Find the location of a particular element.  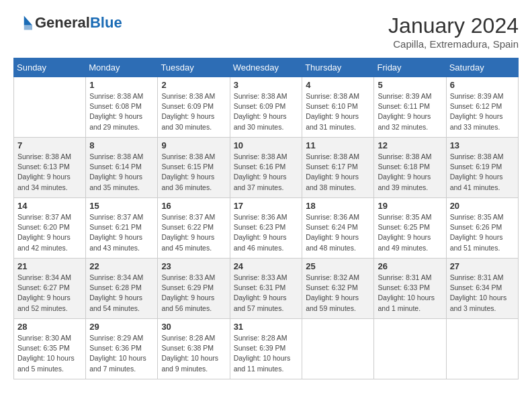

calendar-cell: 22Sunrise: 8:34 AMSunset: 6:28 PMDayligh… is located at coordinates (122, 289).